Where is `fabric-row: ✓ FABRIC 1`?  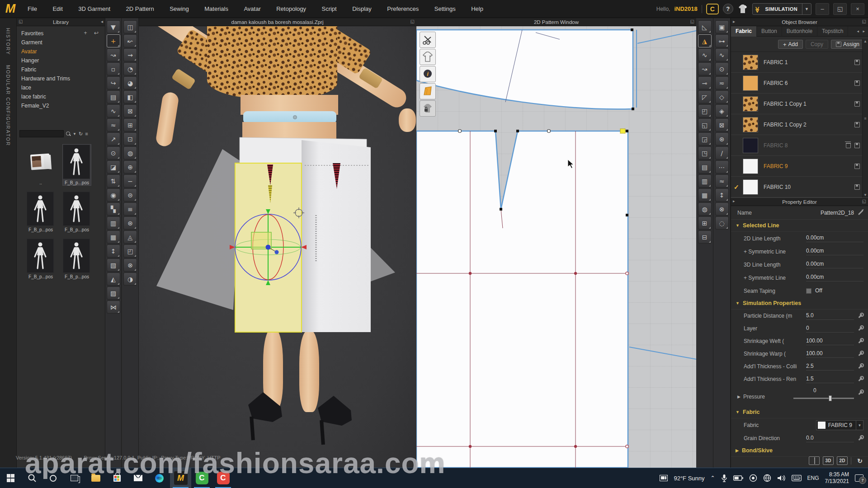
fabric-row: ✓ FABRIC 1 is located at coordinates (799, 62).